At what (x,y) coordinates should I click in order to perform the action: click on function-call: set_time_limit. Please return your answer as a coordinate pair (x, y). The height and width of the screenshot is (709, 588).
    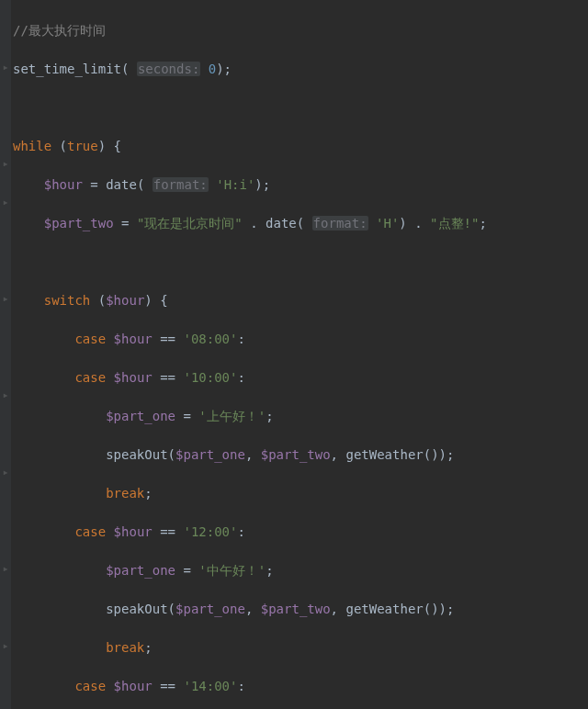
    Looking at the image, I should click on (67, 69).